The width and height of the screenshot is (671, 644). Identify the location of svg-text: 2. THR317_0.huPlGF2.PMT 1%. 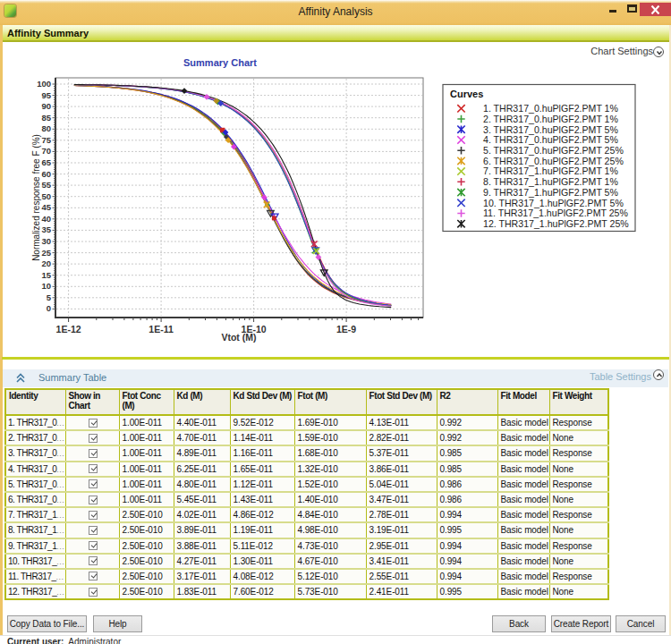
(551, 119).